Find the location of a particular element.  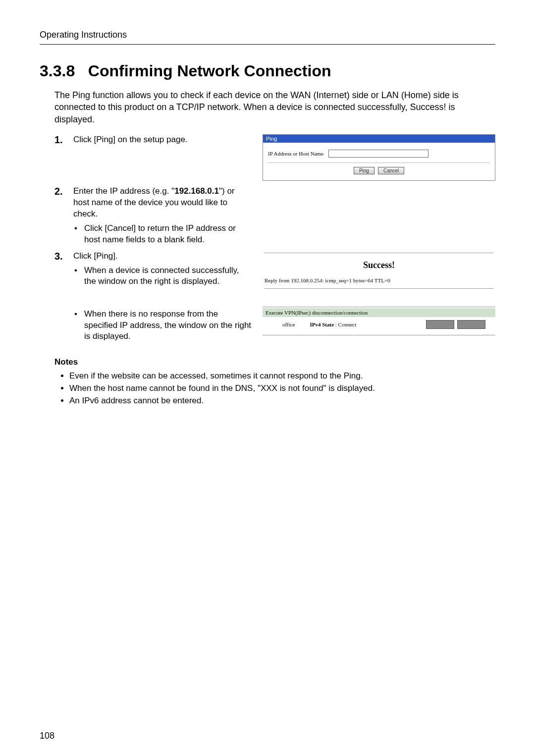

step-2-text-pre: Enter the IP address (e.g. " is located at coordinates (124, 191).